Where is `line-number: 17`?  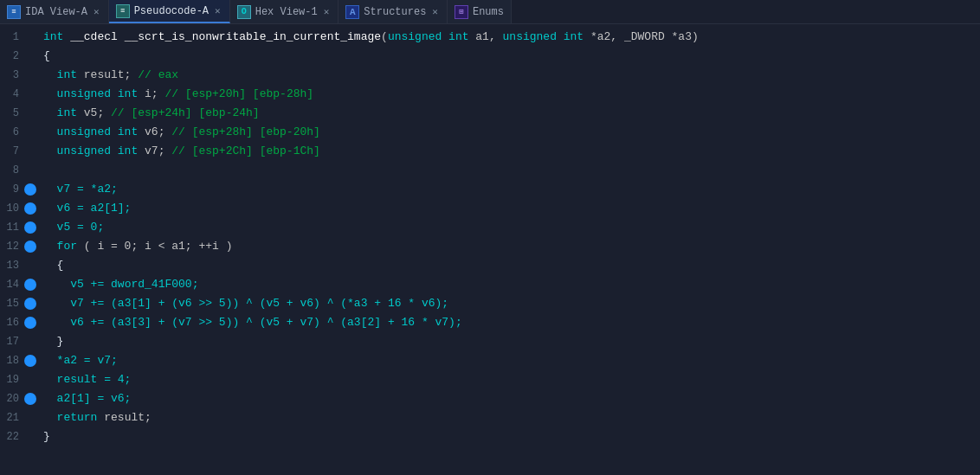 line-number: 17 is located at coordinates (12, 342).